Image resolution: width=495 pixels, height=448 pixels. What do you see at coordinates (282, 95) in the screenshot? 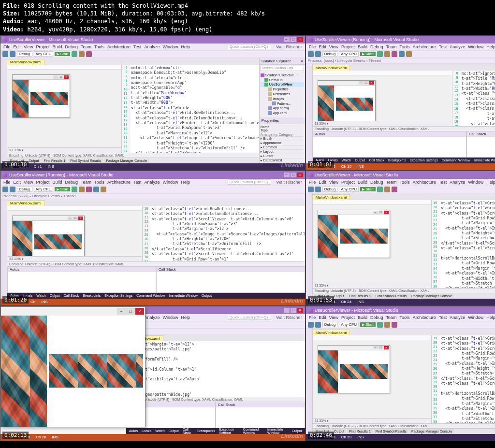
I see `solution-tree: Solution 'UseScroll…' DemoLib UseScrollV…` at bounding box center [282, 95].